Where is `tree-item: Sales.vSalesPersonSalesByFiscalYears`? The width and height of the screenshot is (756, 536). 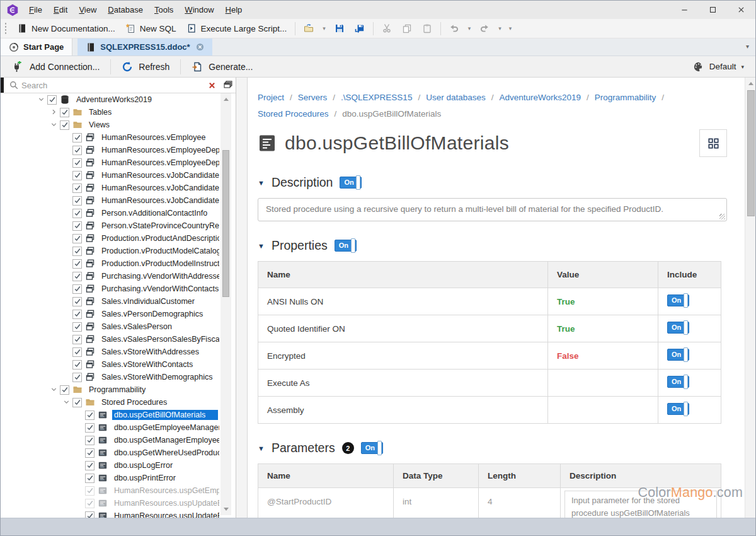
tree-item: Sales.vSalesPersonSalesByFiscalYears is located at coordinates (110, 339).